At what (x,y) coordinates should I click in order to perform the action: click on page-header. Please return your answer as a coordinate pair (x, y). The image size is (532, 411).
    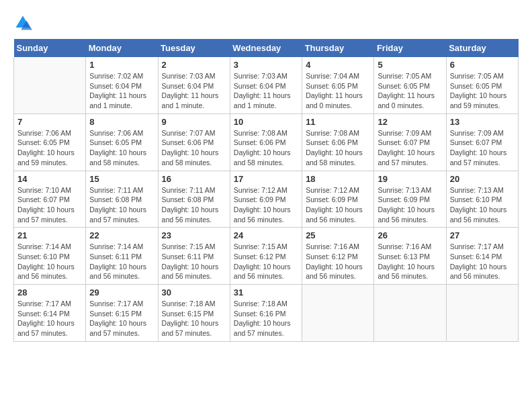
    Looking at the image, I should click on (266, 23).